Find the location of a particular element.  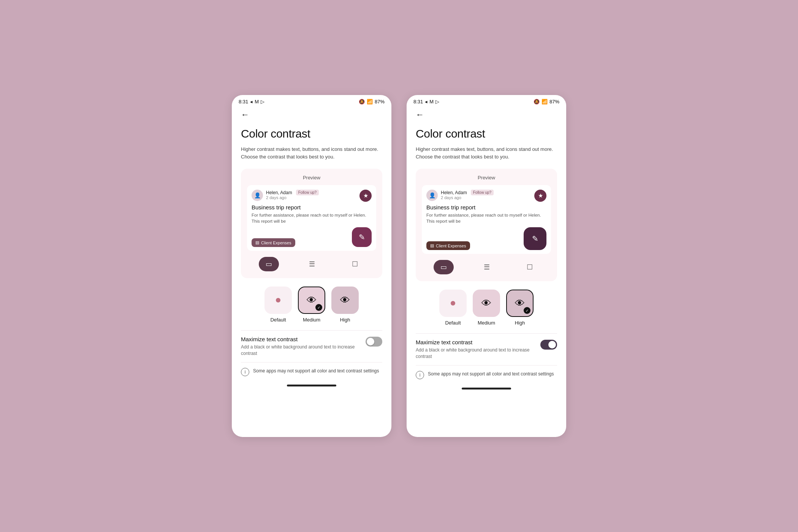

maximize-text-row-right: Maximize text contrast Add a black or wh… is located at coordinates (486, 349).